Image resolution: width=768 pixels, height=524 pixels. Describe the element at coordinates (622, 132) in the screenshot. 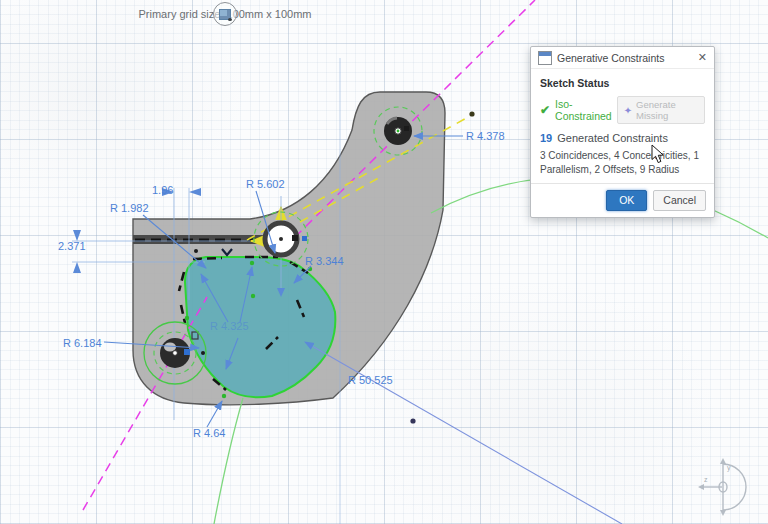

I see `generative-constraints-dialog: Generative Constraints ✕ Sketch Status ✔…` at that location.